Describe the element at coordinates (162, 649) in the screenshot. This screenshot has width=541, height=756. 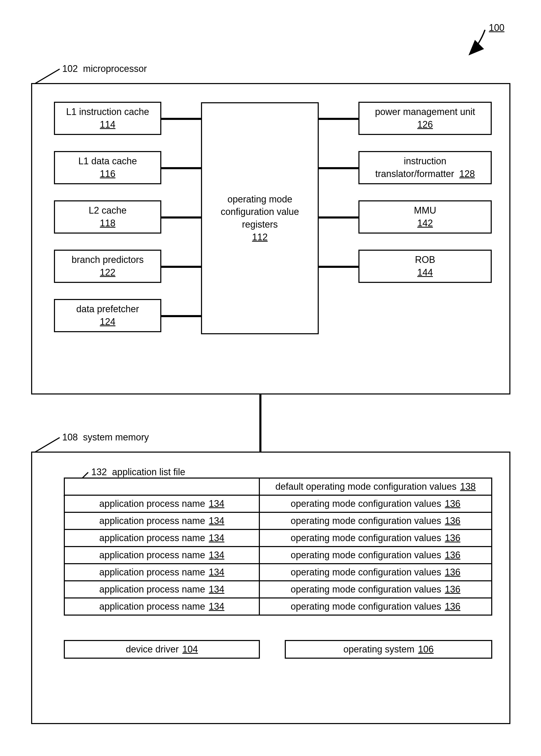
I see `device-driver-block: device driver104` at that location.